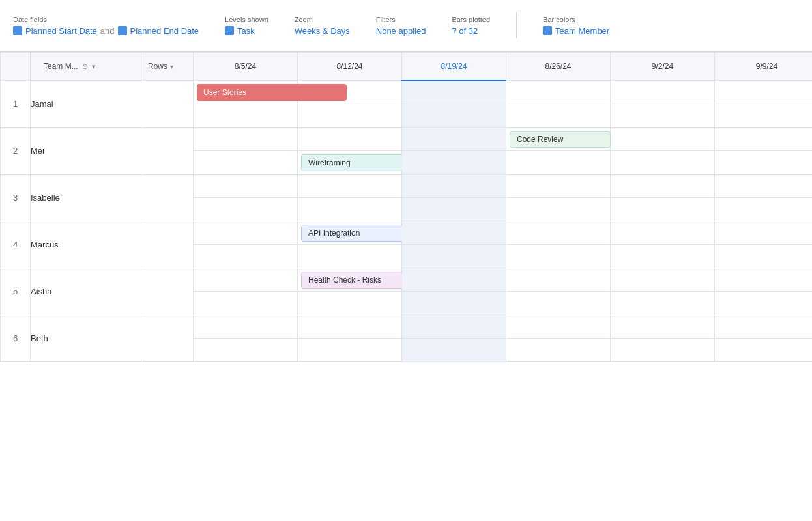  What do you see at coordinates (560, 139) in the screenshot?
I see `task-bar-code-review: Code Review` at bounding box center [560, 139].